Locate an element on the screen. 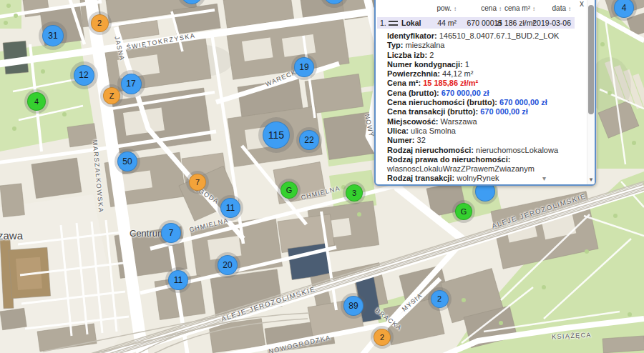 The width and height of the screenshot is (644, 353). cluster-marker-22: 22 is located at coordinates (309, 140).